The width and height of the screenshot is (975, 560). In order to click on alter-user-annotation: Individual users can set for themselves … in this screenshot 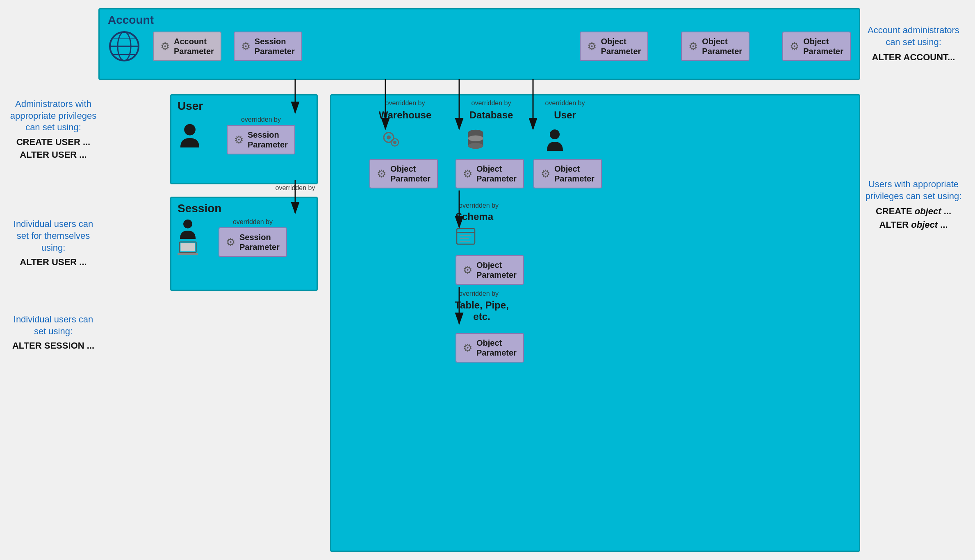, I will do `click(53, 243)`.